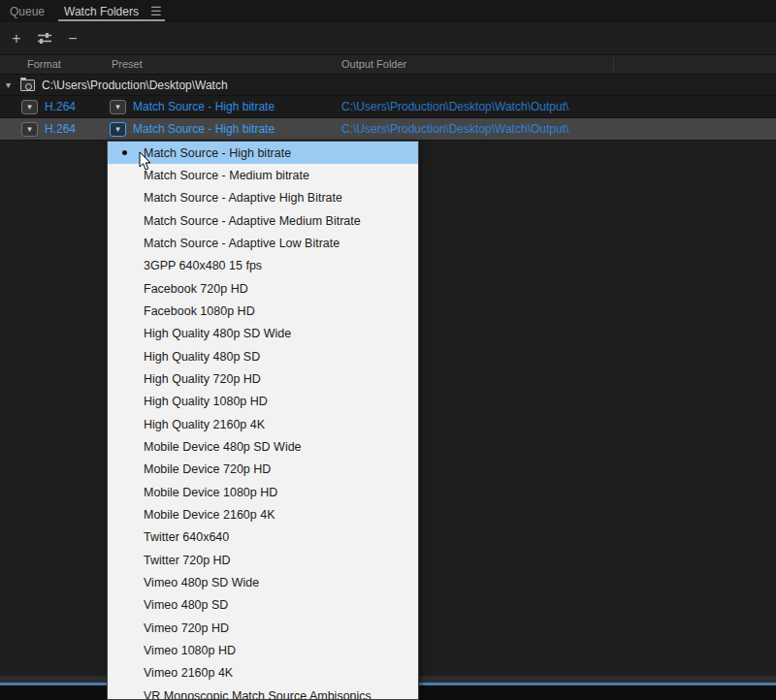 Image resolution: width=776 pixels, height=700 pixels. Describe the element at coordinates (263, 692) in the screenshot. I see `preset-menu-item: VR Monoscopic Match Source Ambisonics` at that location.